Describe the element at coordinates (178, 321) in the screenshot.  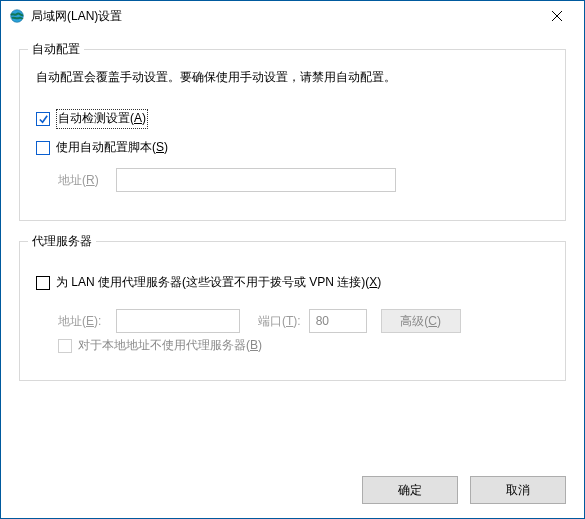
I see `input-proxy-address` at that location.